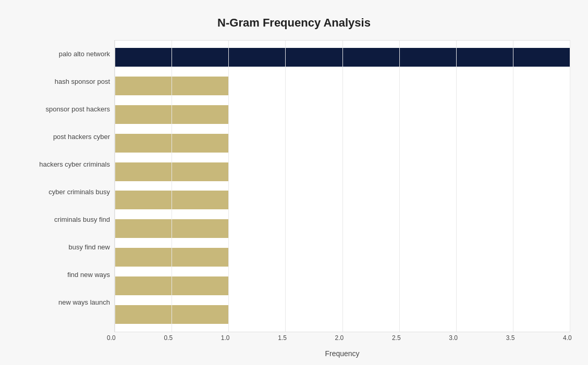 Image resolution: width=588 pixels, height=365 pixels. What do you see at coordinates (283, 338) in the screenshot?
I see `x-tick-label: 1.5` at bounding box center [283, 338].